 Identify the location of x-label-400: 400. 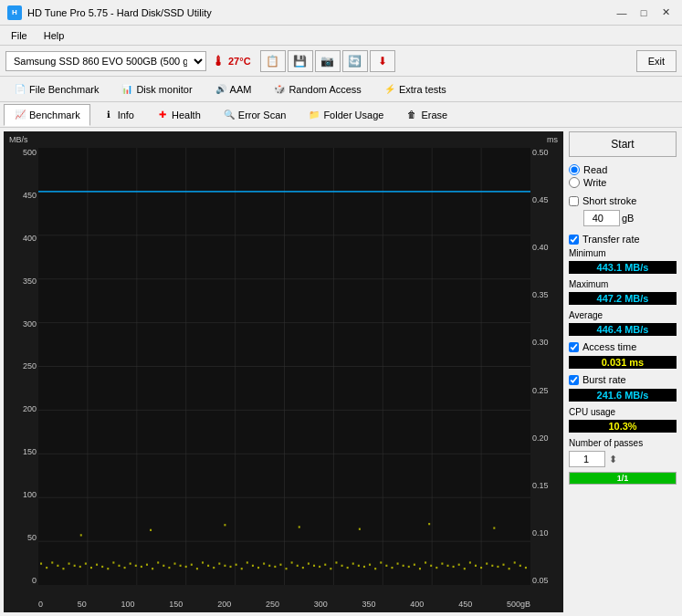
(416, 604).